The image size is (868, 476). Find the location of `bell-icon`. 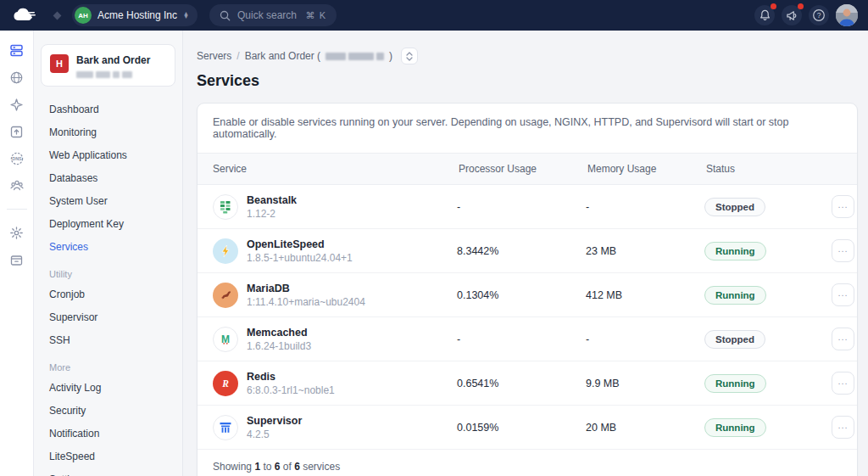

bell-icon is located at coordinates (765, 15).